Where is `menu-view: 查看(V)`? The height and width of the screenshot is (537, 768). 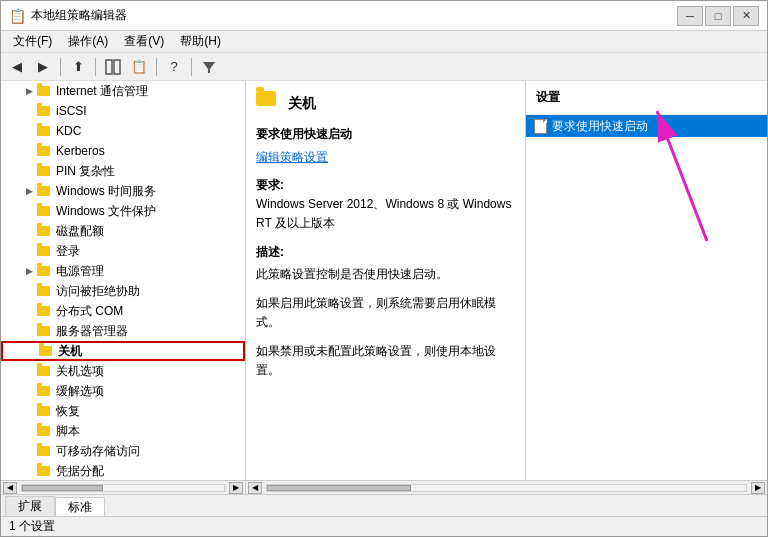 menu-view: 查看(V) is located at coordinates (144, 42).